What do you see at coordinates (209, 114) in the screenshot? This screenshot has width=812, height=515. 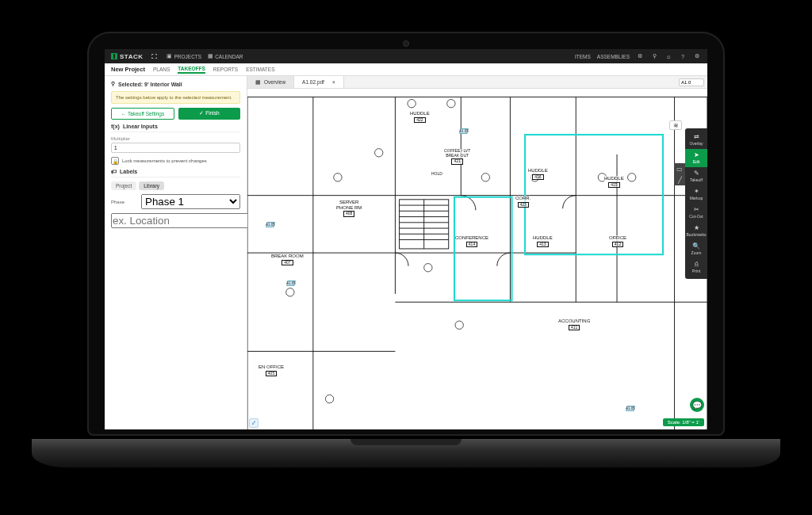 I see `finish-button: ✓ Finish` at bounding box center [209, 114].